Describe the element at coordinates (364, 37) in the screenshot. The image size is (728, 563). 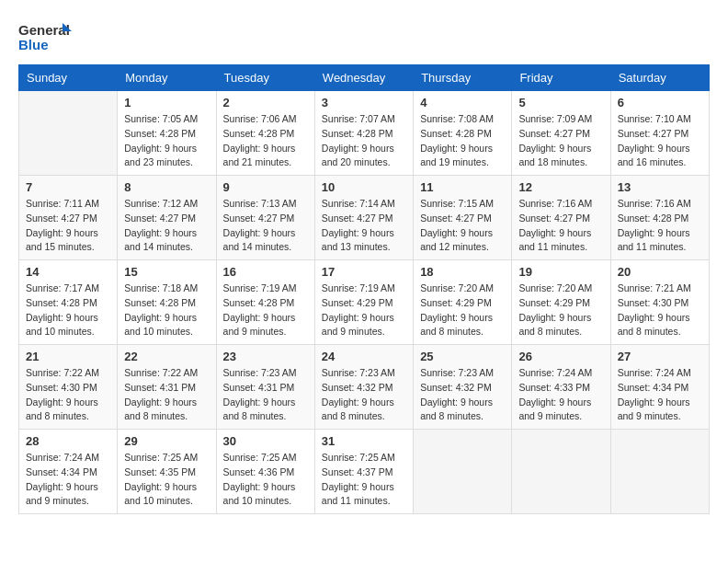
I see `page-header: GeneralBlue` at that location.